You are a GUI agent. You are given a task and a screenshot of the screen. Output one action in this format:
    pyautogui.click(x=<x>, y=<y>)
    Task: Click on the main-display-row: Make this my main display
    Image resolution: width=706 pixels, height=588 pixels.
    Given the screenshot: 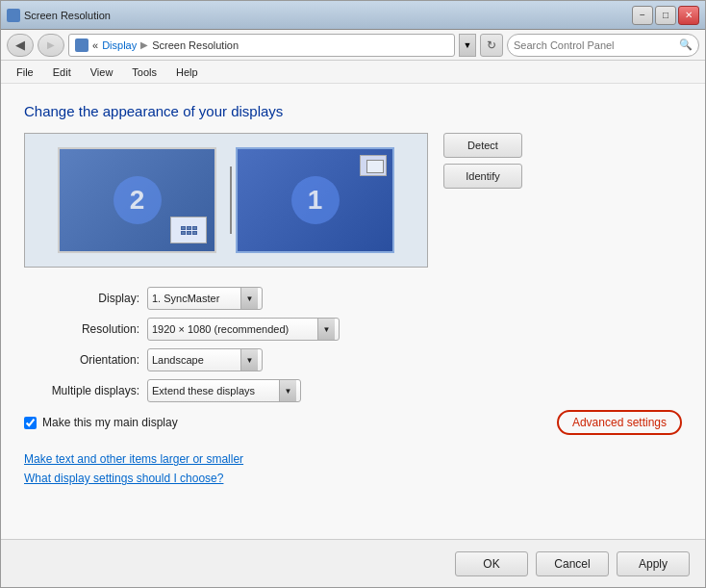 What is the action you would take?
    pyautogui.click(x=101, y=422)
    